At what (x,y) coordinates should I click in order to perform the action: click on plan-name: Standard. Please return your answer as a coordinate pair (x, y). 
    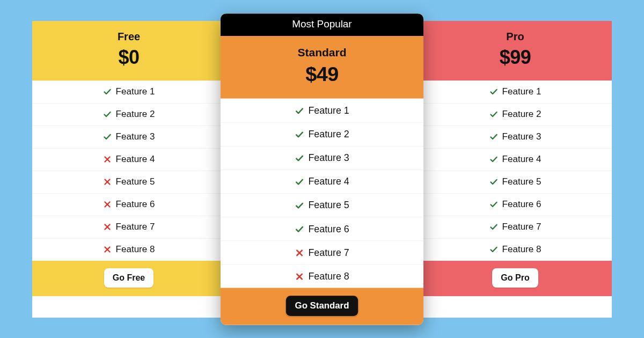
    Looking at the image, I should click on (322, 53).